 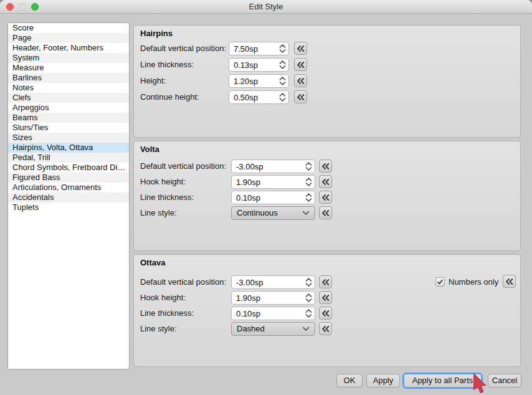 What do you see at coordinates (327, 329) in the screenshot?
I see `ottava-line-style-row: Line style: Dashed` at bounding box center [327, 329].